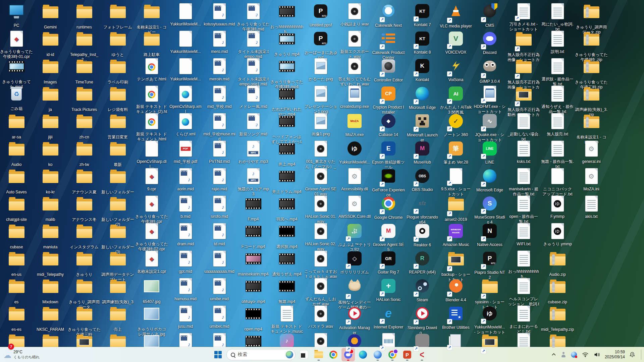 The width and height of the screenshot is (644, 362). Describe the element at coordinates (422, 153) in the screenshot. I see `desktop-icon: M↗MuseHub` at that location.